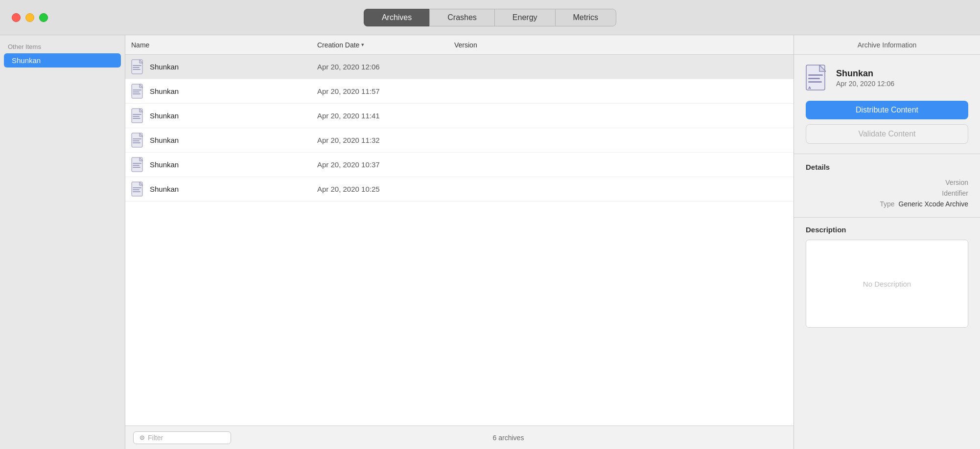 The height and width of the screenshot is (449, 980). What do you see at coordinates (44, 18) in the screenshot?
I see `maximize-button` at bounding box center [44, 18].